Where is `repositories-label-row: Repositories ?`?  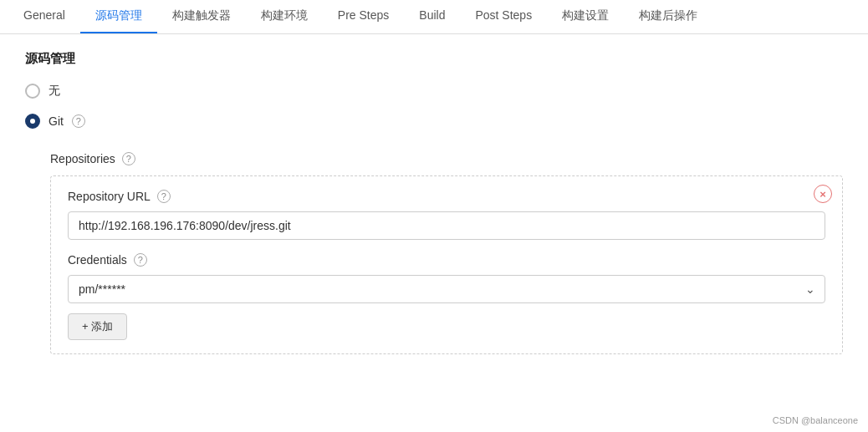 repositories-label-row: Repositories ? is located at coordinates (447, 159).